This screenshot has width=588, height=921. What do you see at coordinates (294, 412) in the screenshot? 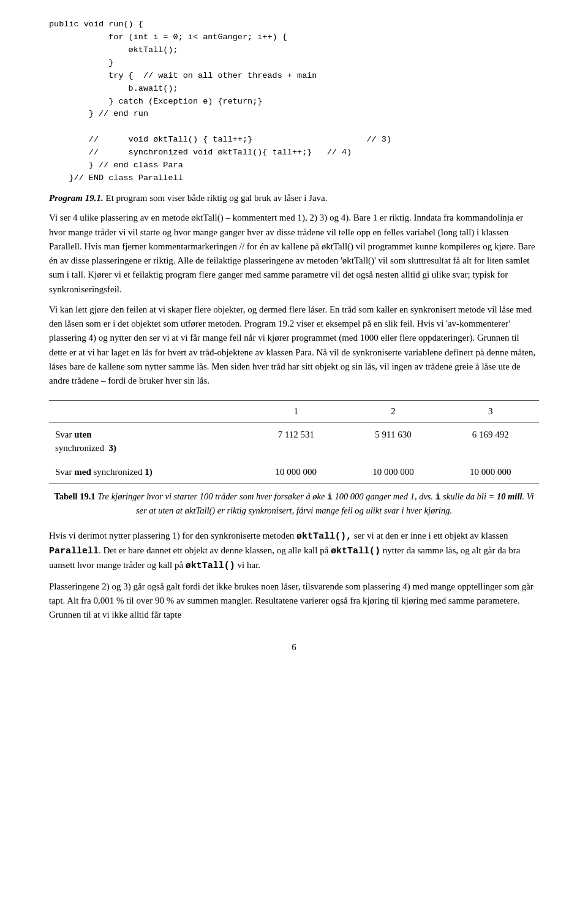
I see `table-header-row: 1 2 3` at bounding box center [294, 412].